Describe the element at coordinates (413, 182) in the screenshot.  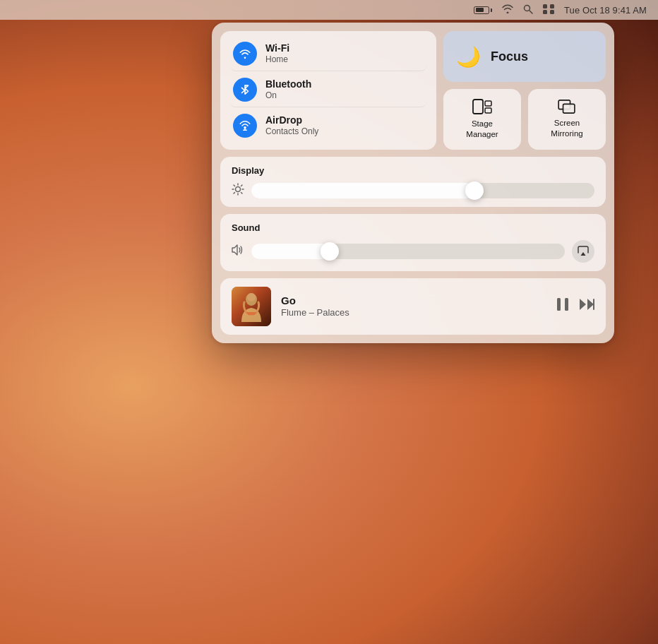
I see `display-panel: Display` at that location.